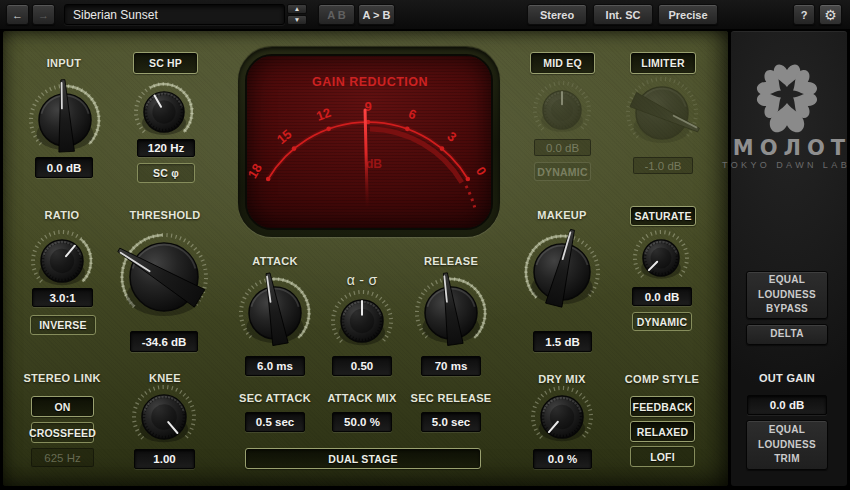 Image resolution: width=850 pixels, height=490 pixels. What do you see at coordinates (425, 14) in the screenshot?
I see `top-toolbar: ← → Siberian Sunset ▲ ▼ A B A > B Stereo…` at bounding box center [425, 14].